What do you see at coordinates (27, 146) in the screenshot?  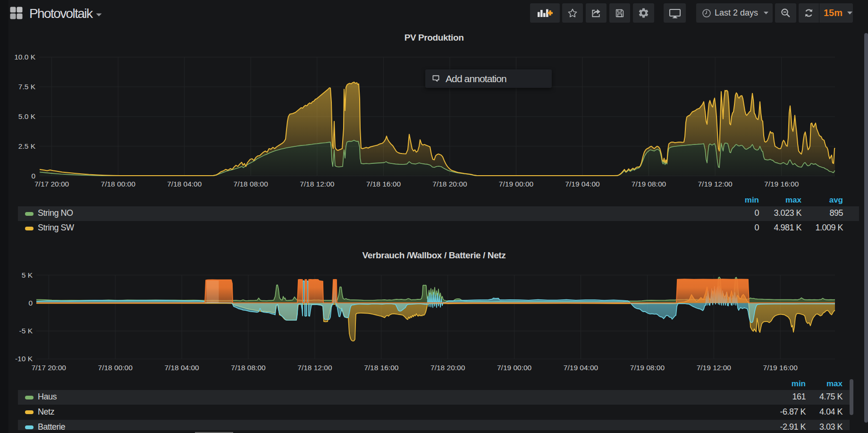 I see `svg-text: 2.5 K` at bounding box center [27, 146].